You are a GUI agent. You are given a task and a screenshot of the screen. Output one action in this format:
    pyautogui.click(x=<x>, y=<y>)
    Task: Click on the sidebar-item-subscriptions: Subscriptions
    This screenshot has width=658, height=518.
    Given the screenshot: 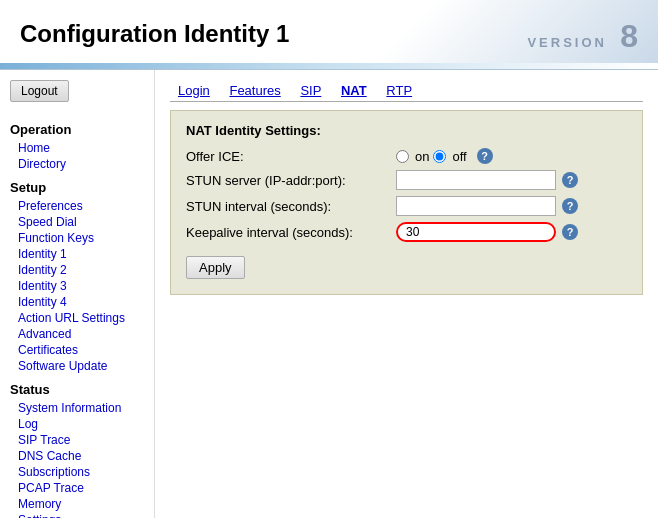 What is the action you would take?
    pyautogui.click(x=82, y=472)
    